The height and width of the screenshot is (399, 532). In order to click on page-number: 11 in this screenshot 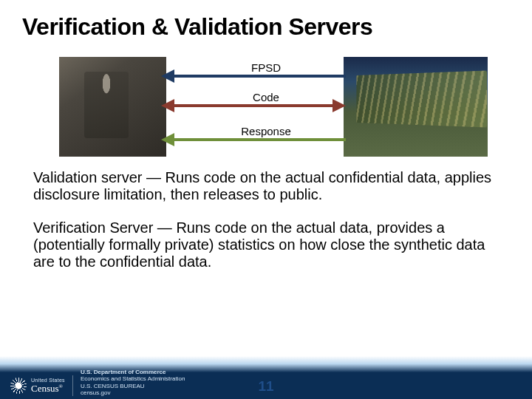, I will do `click(266, 386)`.